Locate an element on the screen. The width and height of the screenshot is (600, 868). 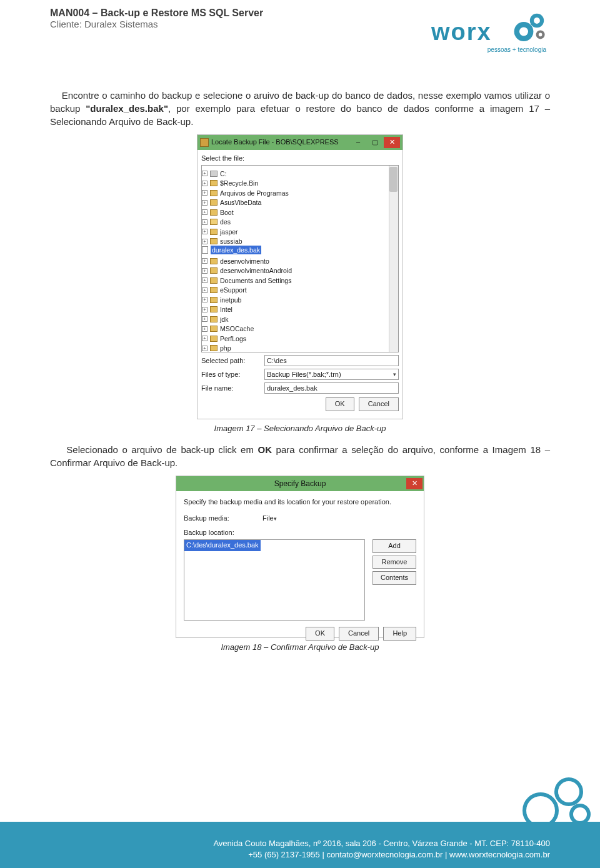
page-footer: Avenida Couto Magalhães, nº 2016, sala 2… is located at coordinates (300, 831).